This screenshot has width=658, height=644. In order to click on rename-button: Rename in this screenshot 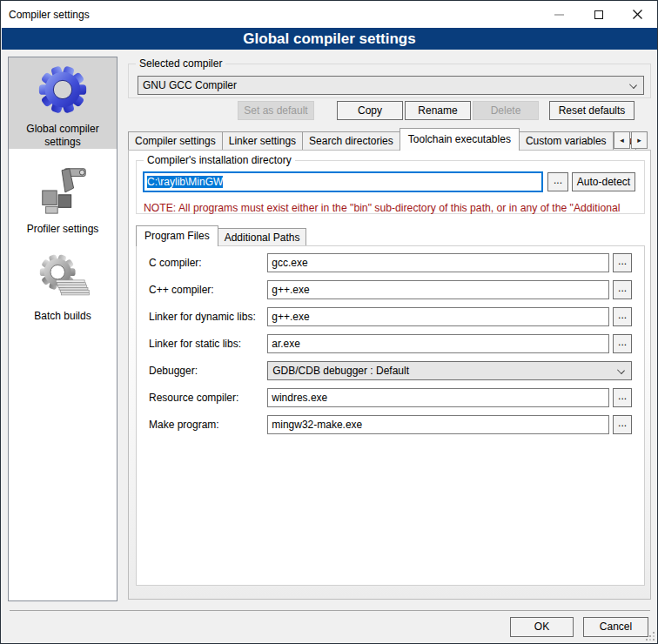, I will do `click(438, 111)`.